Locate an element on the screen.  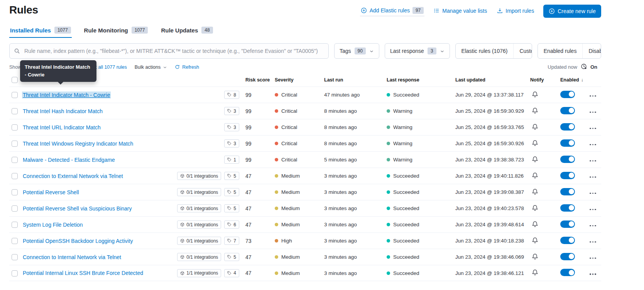
tags-badge: 4 is located at coordinates (232, 273).